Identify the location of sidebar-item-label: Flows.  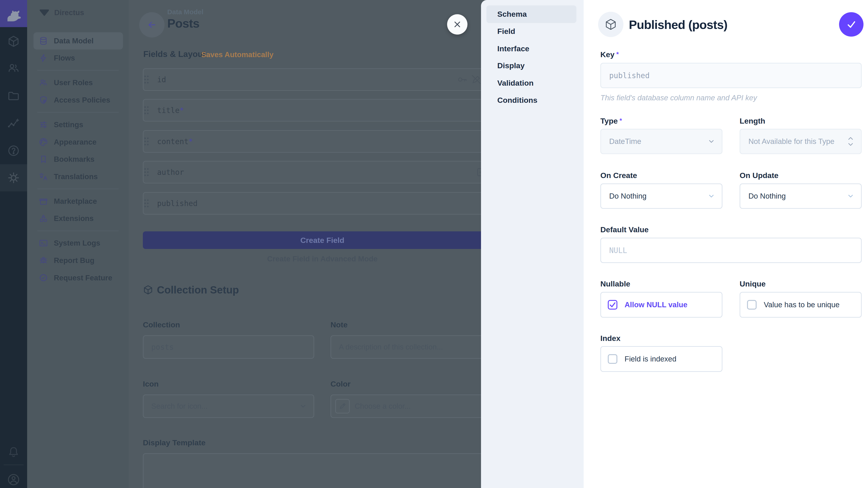
(65, 58).